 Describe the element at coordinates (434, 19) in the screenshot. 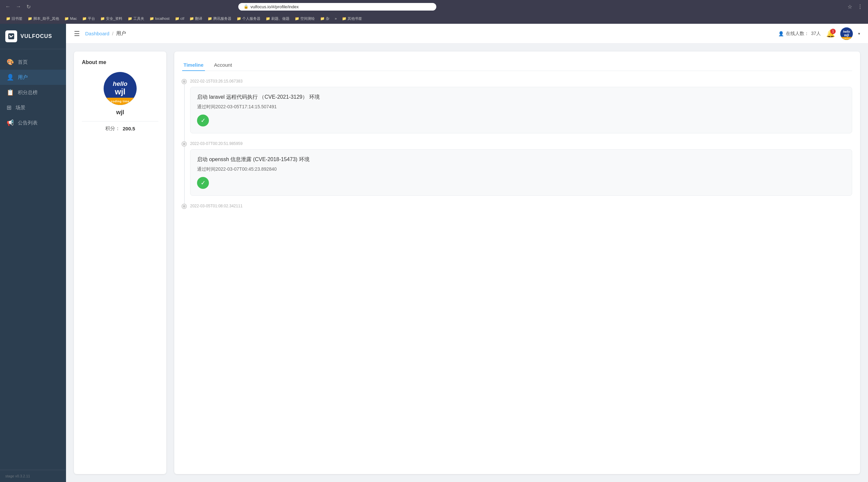

I see `bookmarks-bar: 📁 旧书签 📁 脚本_助手_其他 📁 Mac 📁 平台 📁 安全_资料 📁 工具…` at that location.